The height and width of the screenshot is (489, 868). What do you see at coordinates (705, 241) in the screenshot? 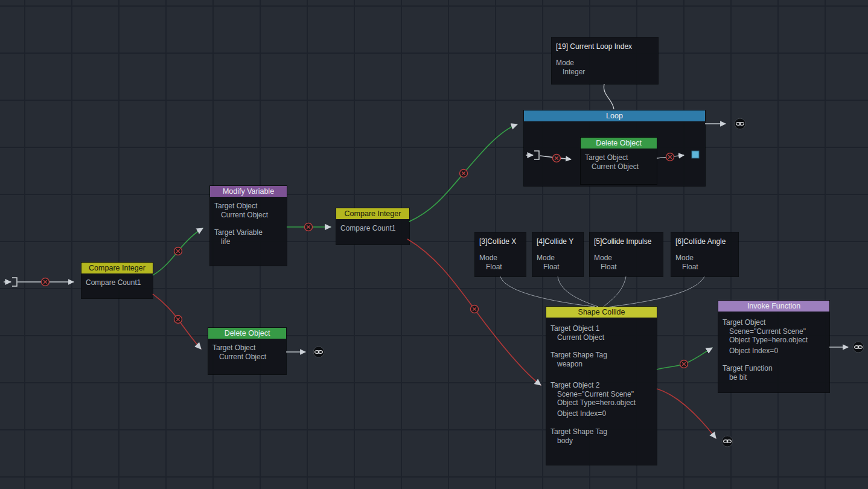
I see `node-title: [6]Collide Angle` at bounding box center [705, 241].